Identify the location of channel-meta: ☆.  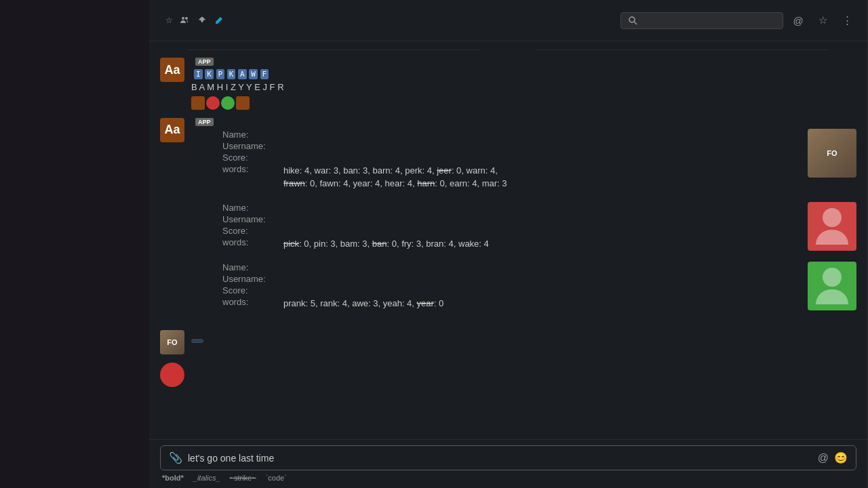
(196, 20).